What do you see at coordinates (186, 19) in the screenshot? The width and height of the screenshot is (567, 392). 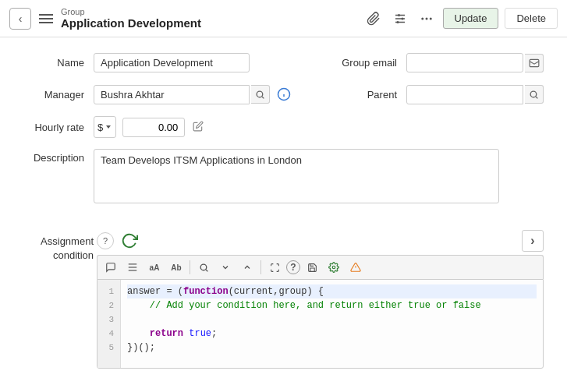 I see `header-left: ‹ Group Application Development` at bounding box center [186, 19].